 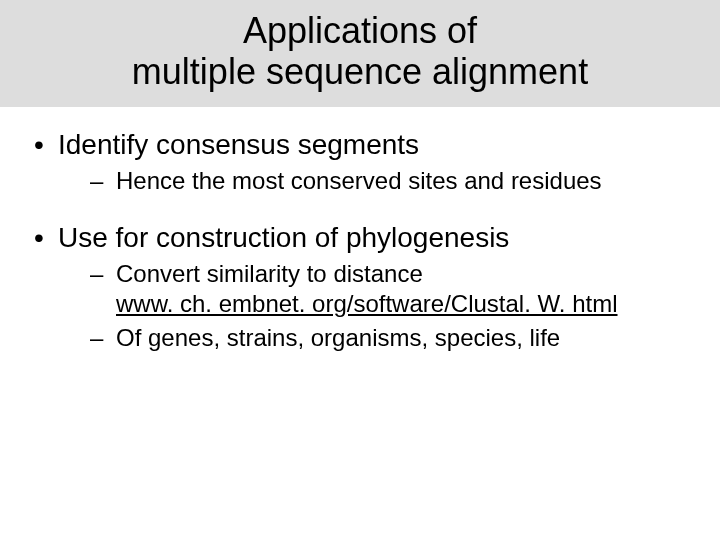 What do you see at coordinates (360, 52) in the screenshot?
I see `slide-title: Applications of multiple sequence alignm…` at bounding box center [360, 52].